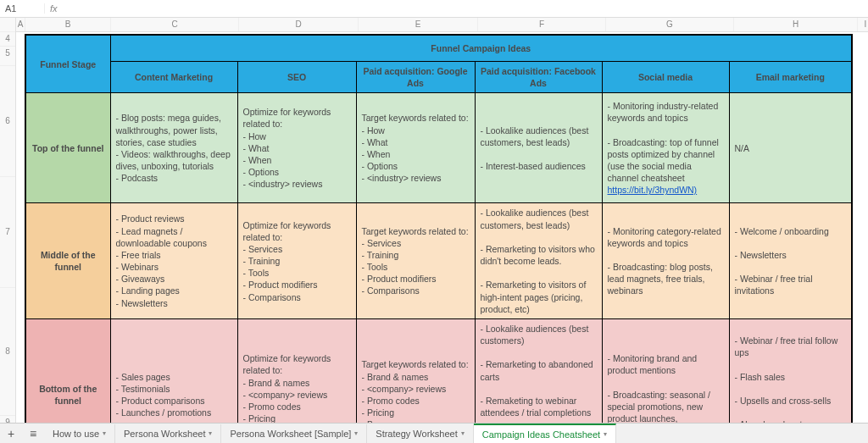 The width and height of the screenshot is (868, 443). What do you see at coordinates (416, 434) in the screenshot?
I see `sheet-tab-label: Strategy Worksheet` at bounding box center [416, 434].